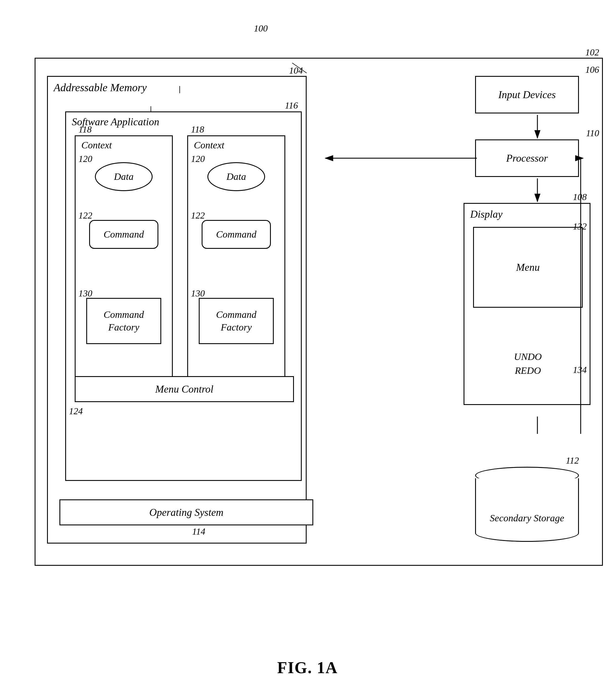 The height and width of the screenshot is (700, 615). Describe the element at coordinates (486, 214) in the screenshot. I see `display-label: Display` at that location.